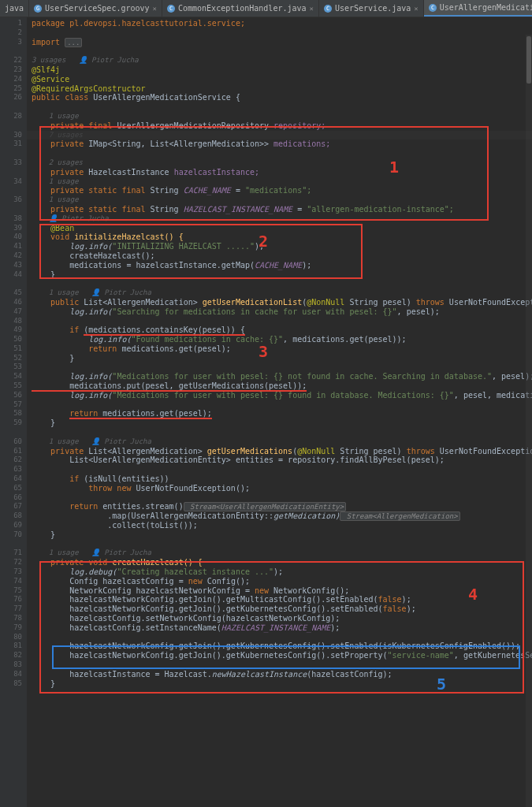 This screenshot has width=532, height=807. What do you see at coordinates (529, 60) in the screenshot?
I see `scrollbar-thumb` at bounding box center [529, 60].